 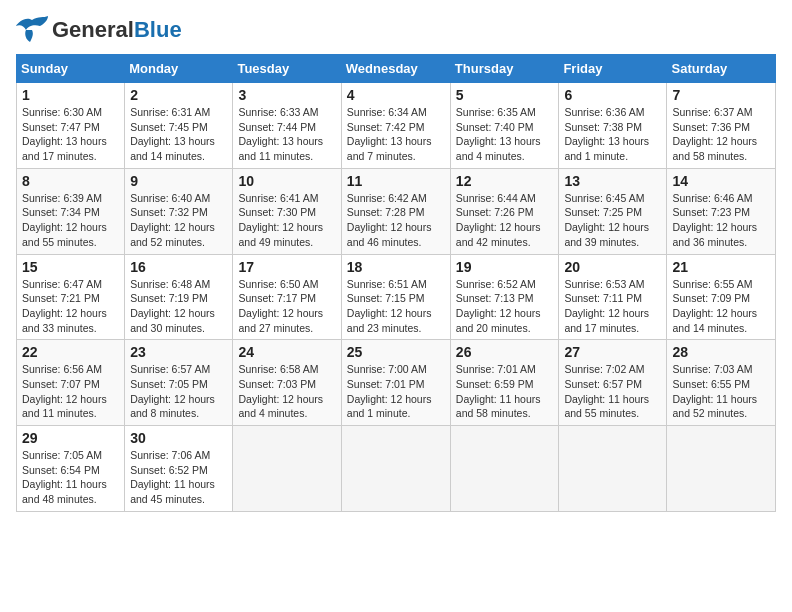 I want to click on day-number: 4, so click(x=396, y=95).